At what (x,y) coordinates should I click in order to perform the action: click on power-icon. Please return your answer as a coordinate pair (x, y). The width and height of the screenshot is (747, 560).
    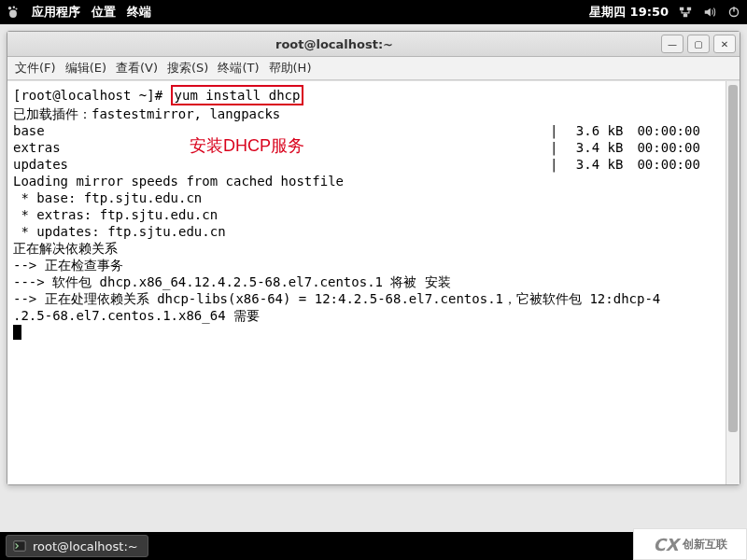
    Looking at the image, I should click on (734, 12).